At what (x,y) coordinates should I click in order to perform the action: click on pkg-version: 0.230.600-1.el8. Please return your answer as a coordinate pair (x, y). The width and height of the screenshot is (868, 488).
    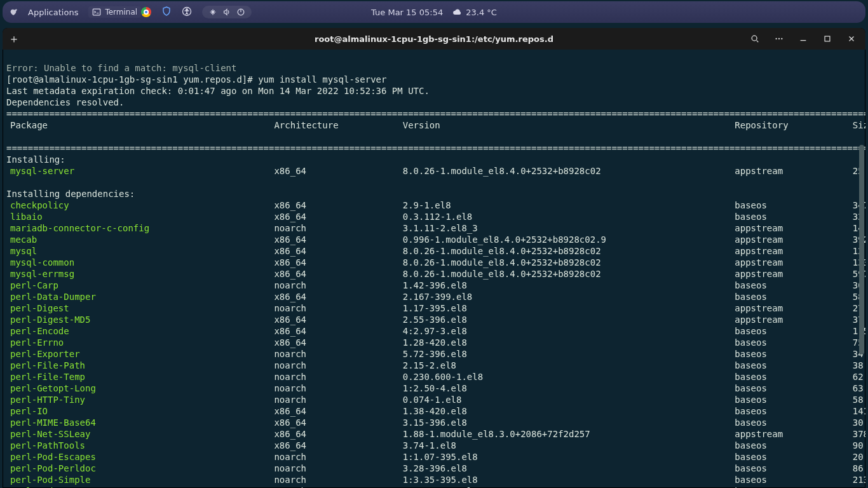
    Looking at the image, I should click on (569, 377).